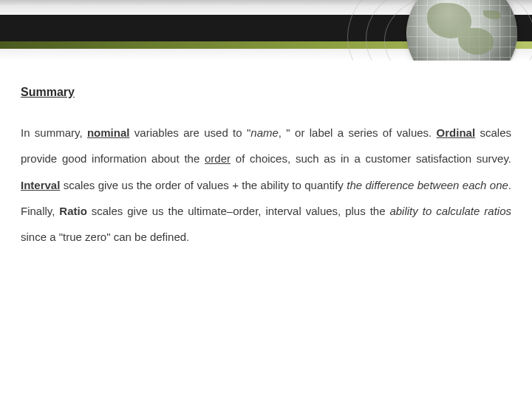 The height and width of the screenshot is (399, 532). I want to click on emph-name: name, so click(265, 133).